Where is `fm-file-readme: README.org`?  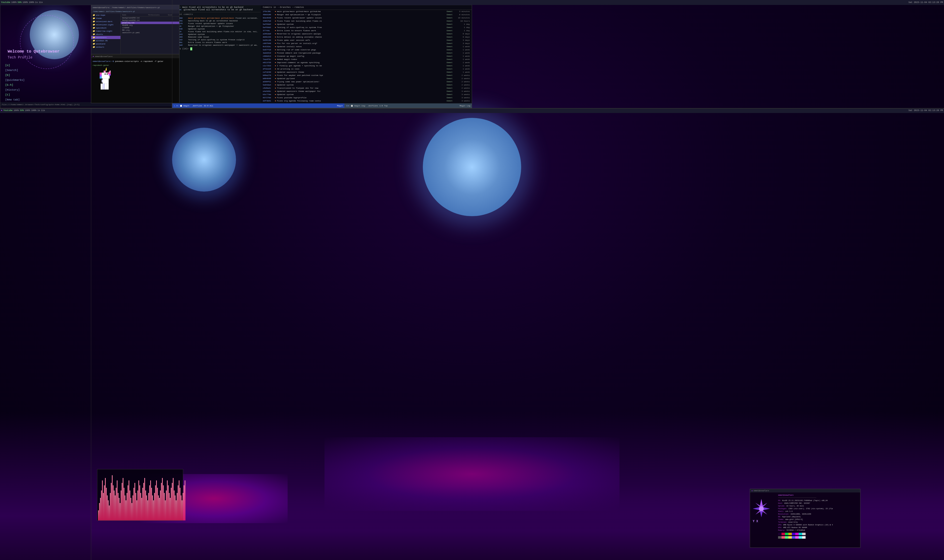
fm-file-readme: README.org is located at coordinates (150, 25).